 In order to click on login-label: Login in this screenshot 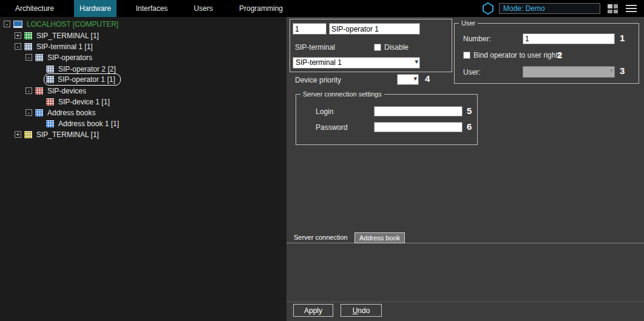, I will do `click(324, 112)`.